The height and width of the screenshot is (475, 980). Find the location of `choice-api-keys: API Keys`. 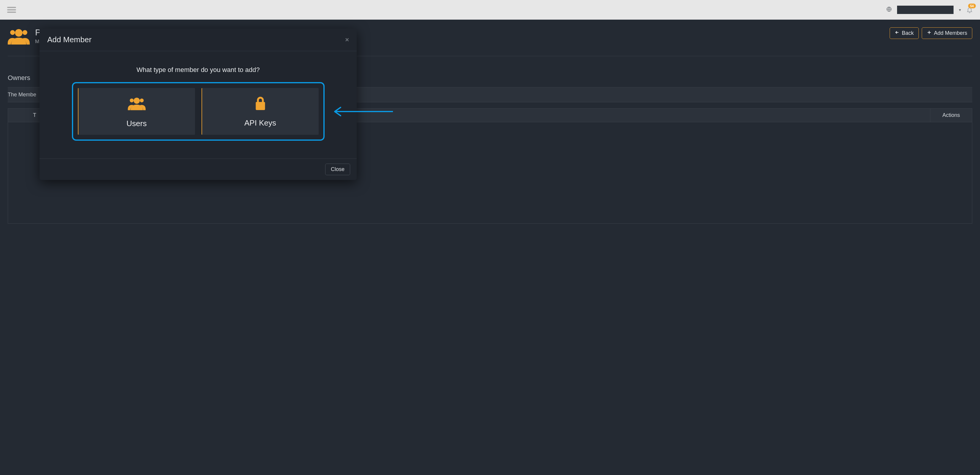

choice-api-keys: API Keys is located at coordinates (260, 111).